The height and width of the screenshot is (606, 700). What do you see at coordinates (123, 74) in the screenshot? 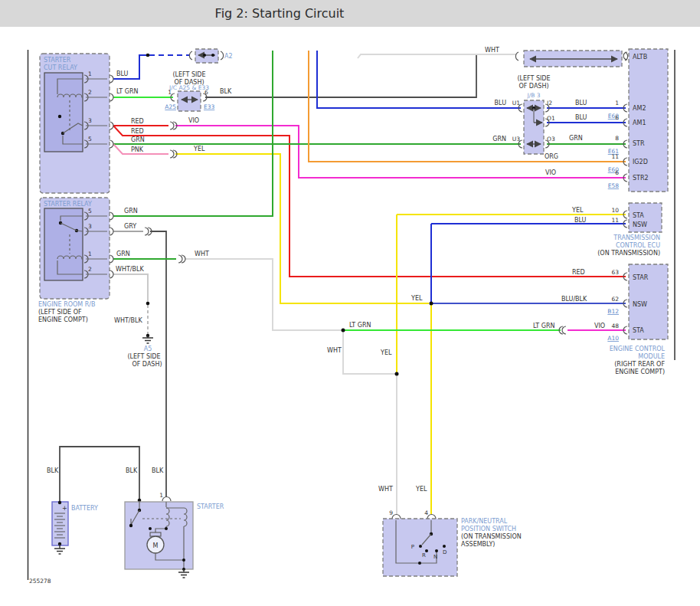
I see `wire-label-blu: BLU` at bounding box center [123, 74].